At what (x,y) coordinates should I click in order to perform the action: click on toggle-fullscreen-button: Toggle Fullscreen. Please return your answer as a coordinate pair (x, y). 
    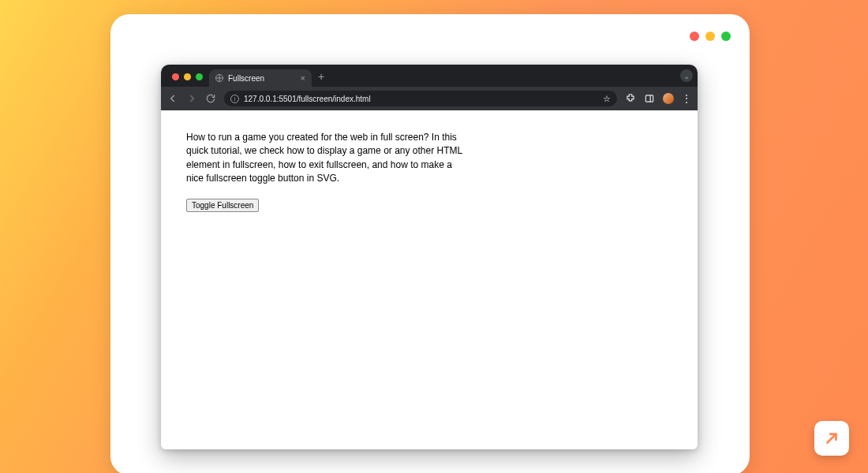
    Looking at the image, I should click on (223, 205).